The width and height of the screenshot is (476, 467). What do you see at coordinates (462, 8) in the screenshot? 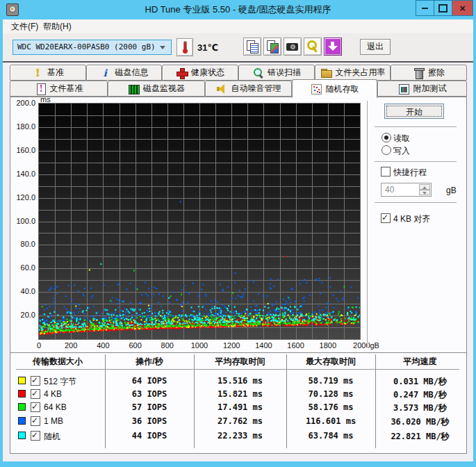
I see `close-icon: ×` at bounding box center [462, 8].